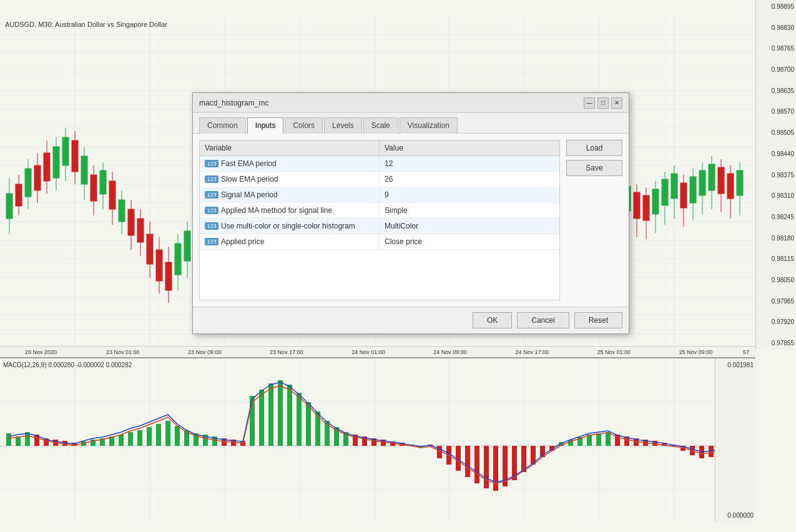 The width and height of the screenshot is (796, 532). Describe the element at coordinates (222, 126) in the screenshot. I see `tab-common: Common` at that location.